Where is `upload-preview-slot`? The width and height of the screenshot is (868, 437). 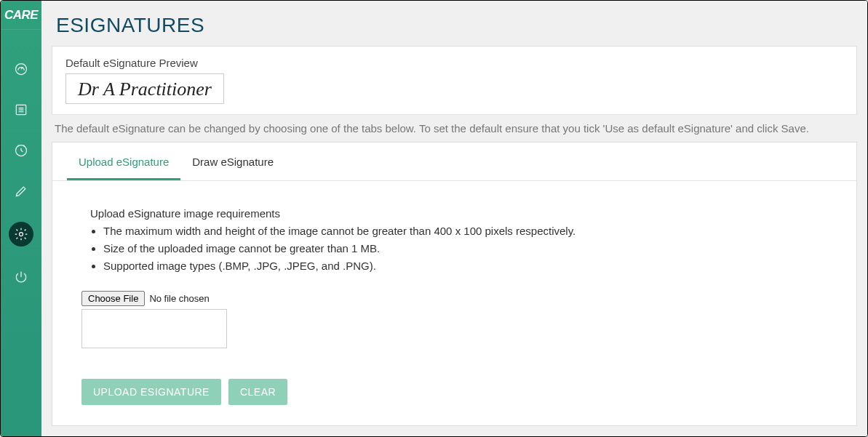
upload-preview-slot is located at coordinates (154, 329).